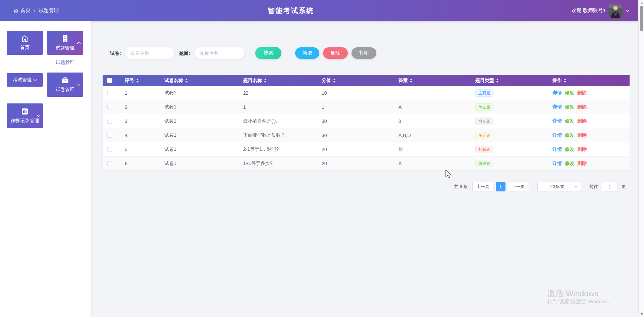  I want to click on sidebar-item-cheat-record-manage: 作弊记录管理, so click(25, 116).